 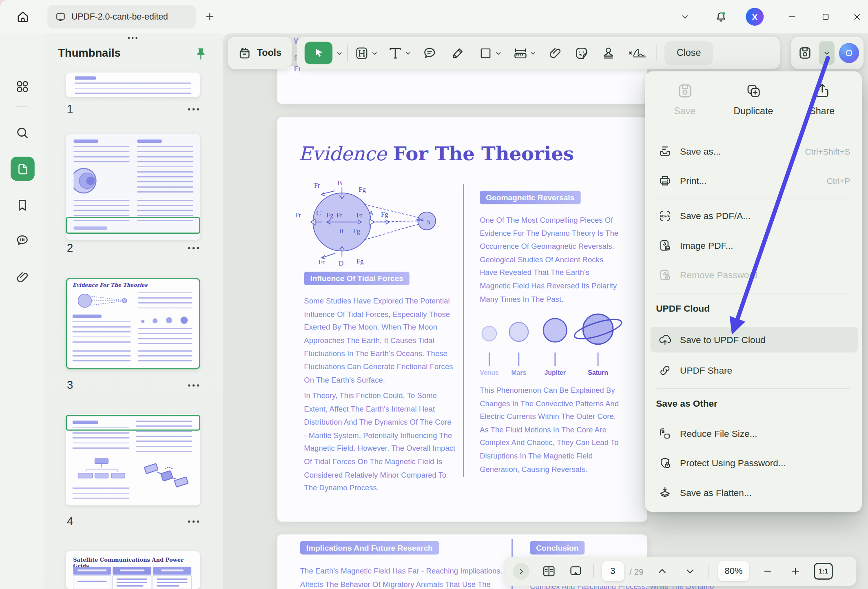 I want to click on shape-tool-dropdown, so click(x=498, y=53).